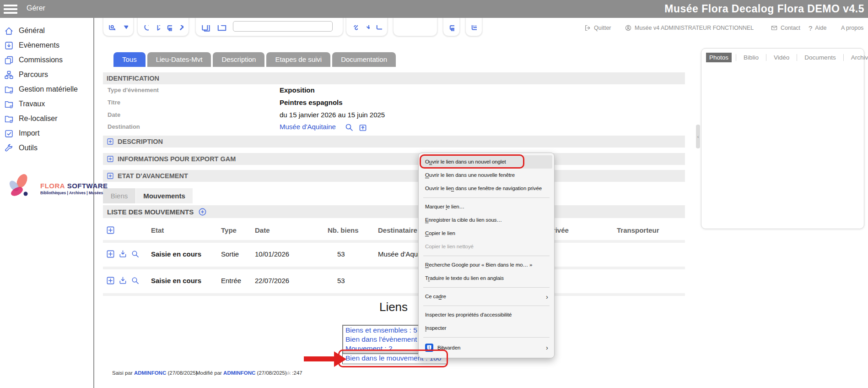 This screenshot has height=388, width=868. Describe the element at coordinates (364, 60) in the screenshot. I see `tab-documentation: Documentation` at that location.